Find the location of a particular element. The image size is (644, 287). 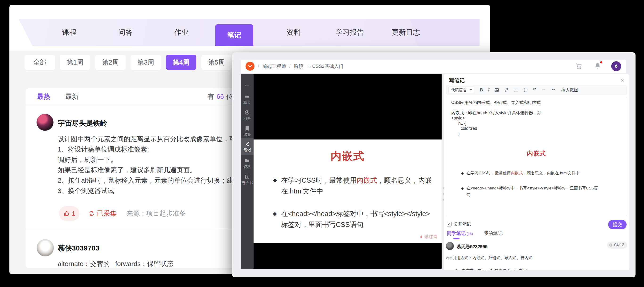

editor-line: h1 { is located at coordinates (536, 123).